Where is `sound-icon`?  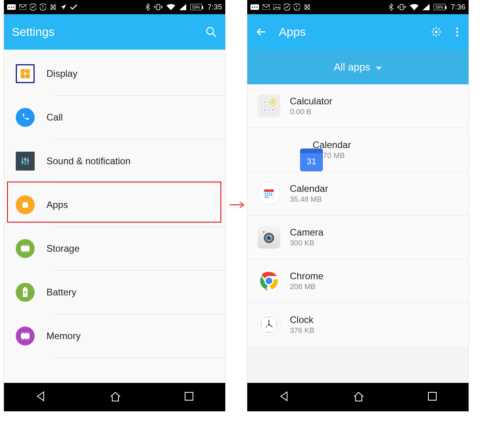 sound-icon is located at coordinates (25, 161).